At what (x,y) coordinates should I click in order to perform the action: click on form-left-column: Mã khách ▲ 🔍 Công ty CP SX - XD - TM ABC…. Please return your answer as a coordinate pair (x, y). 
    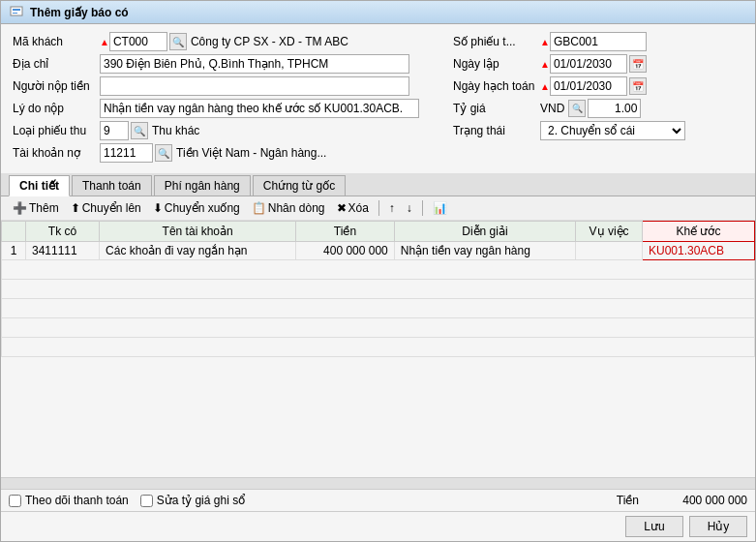
    Looking at the image, I should click on (232, 99).